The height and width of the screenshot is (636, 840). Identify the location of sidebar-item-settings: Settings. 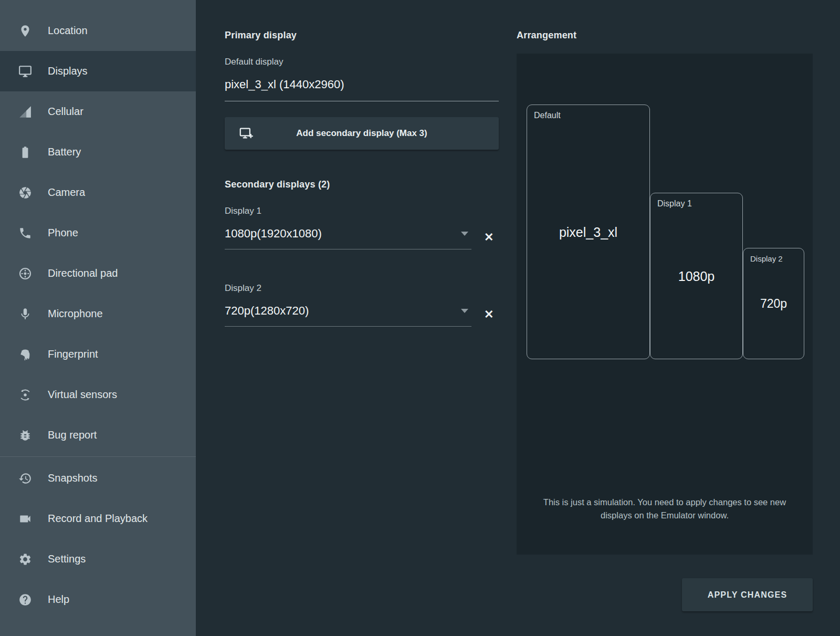
(98, 559).